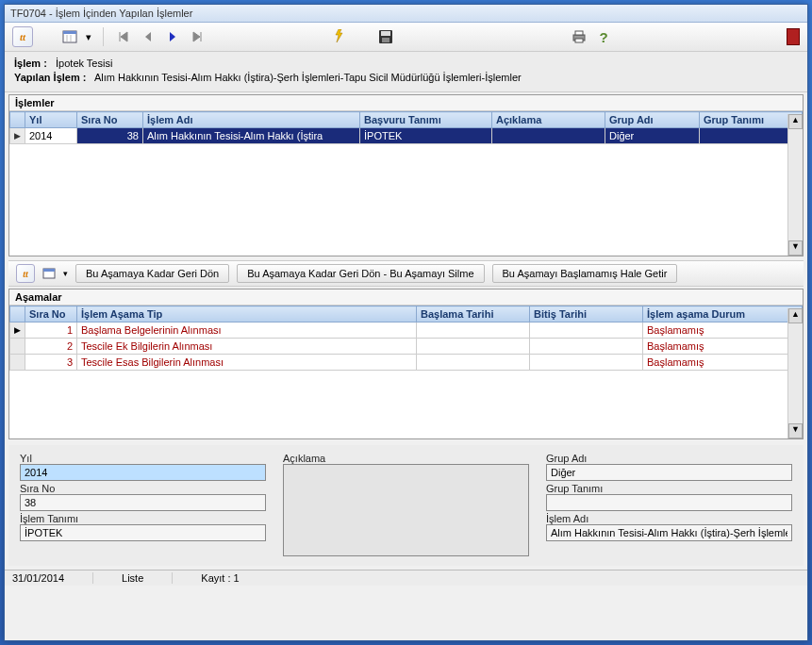  Describe the element at coordinates (406, 72) in the screenshot. I see `info-panel: İşlem : İpotek Tesisi Yapılan İşlem : Al…` at that location.